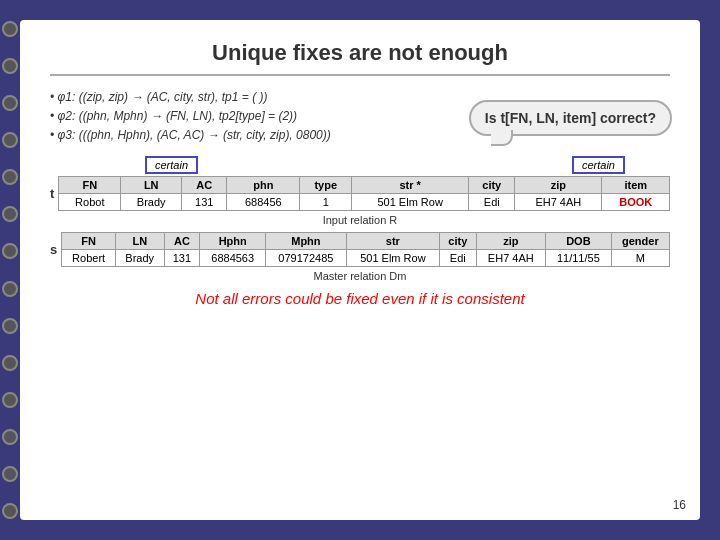 This screenshot has height=540, width=720. Describe the element at coordinates (306, 258) in the screenshot. I see `mcell-mphn: 079172485` at that location.